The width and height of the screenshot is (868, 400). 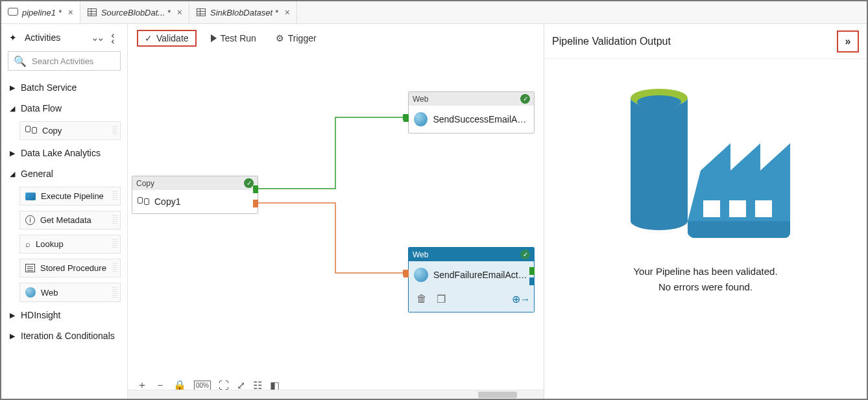 What do you see at coordinates (65, 211) in the screenshot?
I see `activities-sidebar: ✦ Activities 🔍 ▶Batch Service ◢Data Flow…` at bounding box center [65, 211].